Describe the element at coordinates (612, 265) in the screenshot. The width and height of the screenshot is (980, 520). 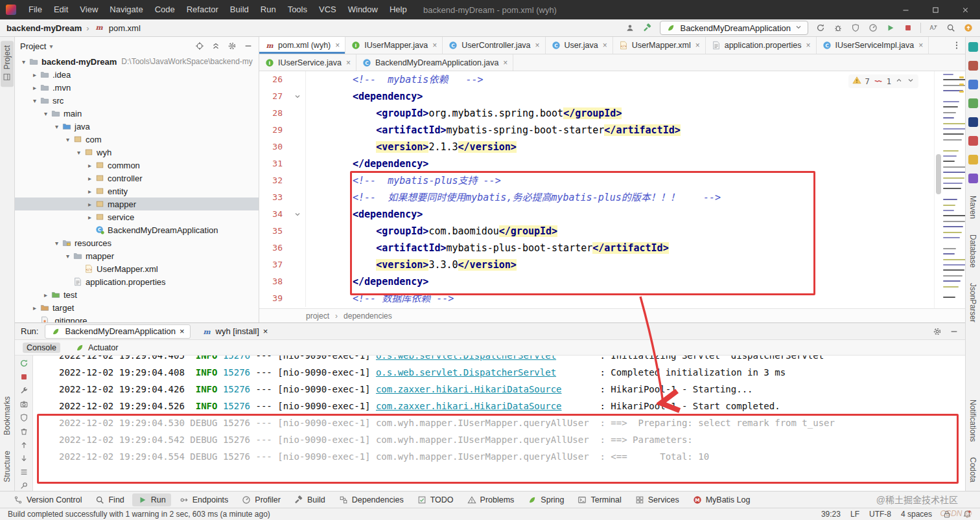
I see `code-line-37: 37 <version>3.3.0</version>` at that location.